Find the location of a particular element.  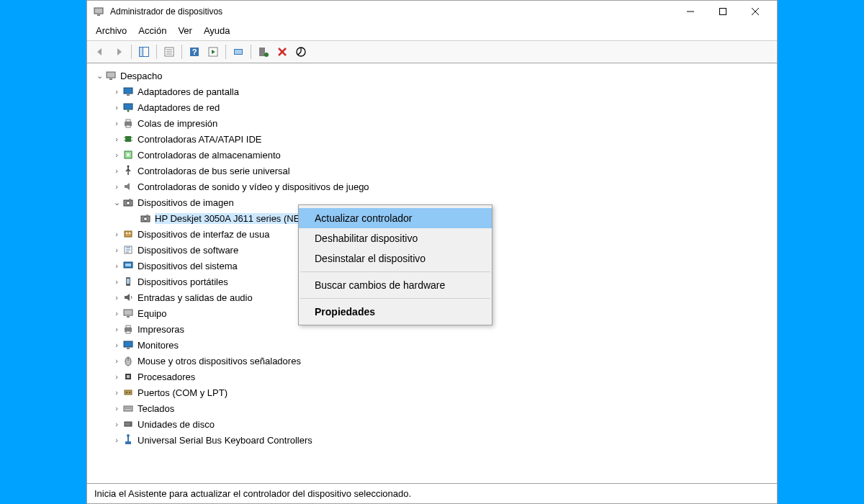

scan-hardware-button is located at coordinates (264, 52).